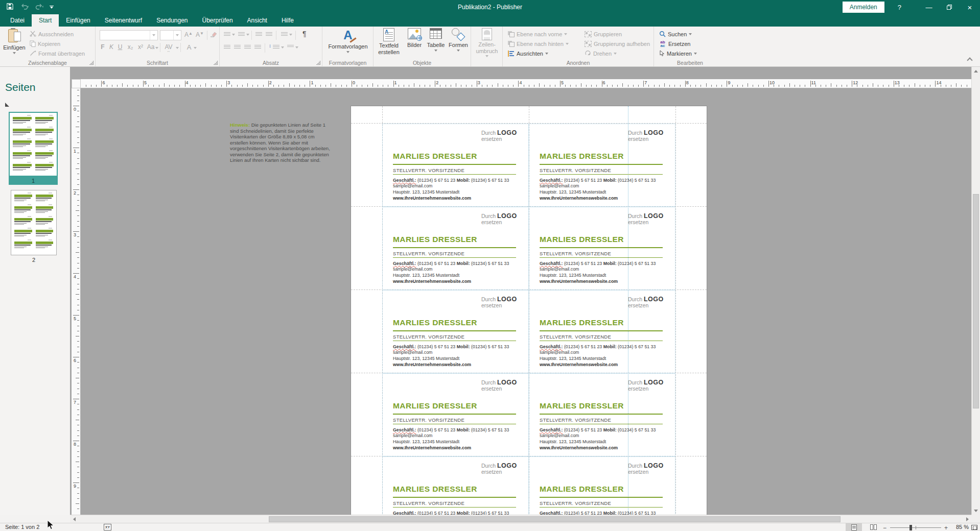 The width and height of the screenshot is (980, 531). I want to click on tab-hilfe: Hilfe, so click(288, 20).